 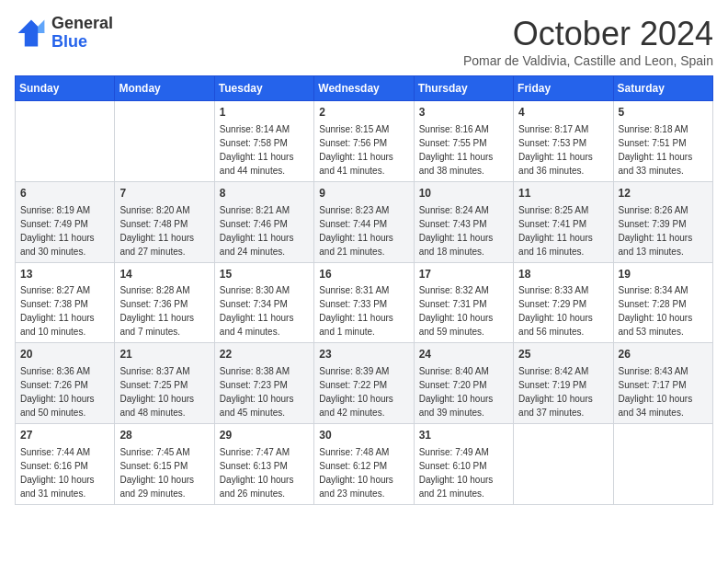 What do you see at coordinates (265, 436) in the screenshot?
I see `day-number: 29` at bounding box center [265, 436].